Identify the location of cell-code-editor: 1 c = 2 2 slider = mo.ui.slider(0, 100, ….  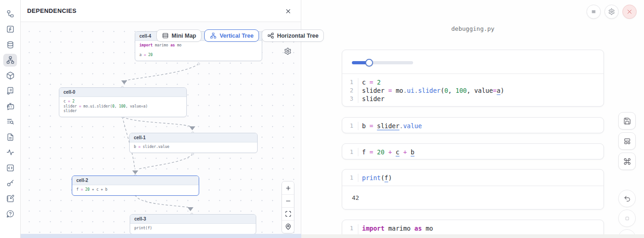
(473, 90).